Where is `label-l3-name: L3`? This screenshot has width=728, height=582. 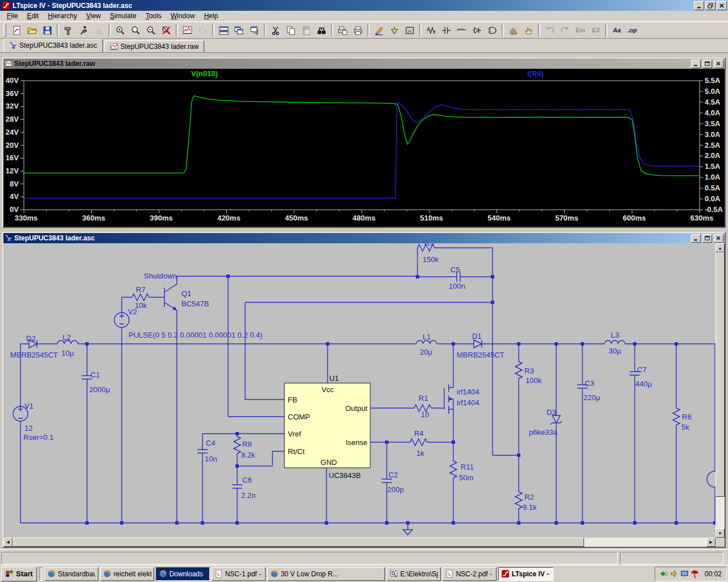 label-l3-name: L3 is located at coordinates (615, 335).